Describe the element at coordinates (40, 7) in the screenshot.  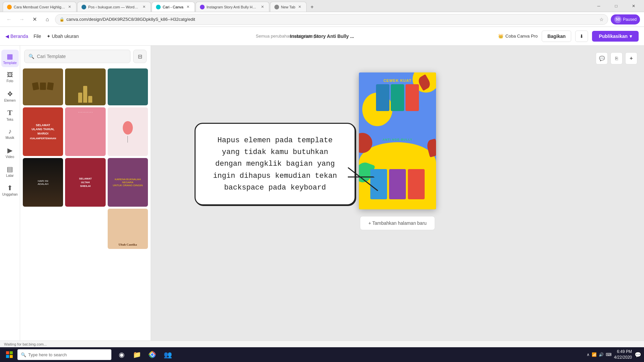
I see `tab-label-1: Cara Membuat Cover Highligh...` at that location.